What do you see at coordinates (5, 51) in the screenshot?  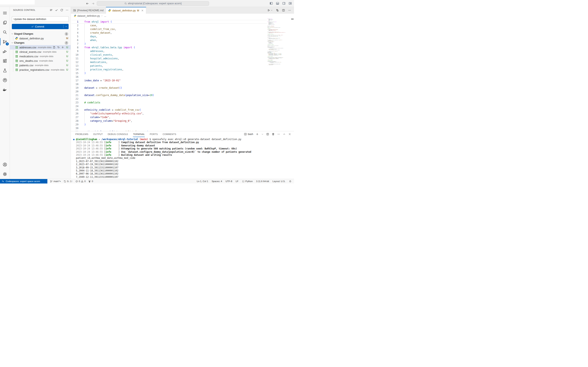 I see `sidebar-item-run-debug` at bounding box center [5, 51].